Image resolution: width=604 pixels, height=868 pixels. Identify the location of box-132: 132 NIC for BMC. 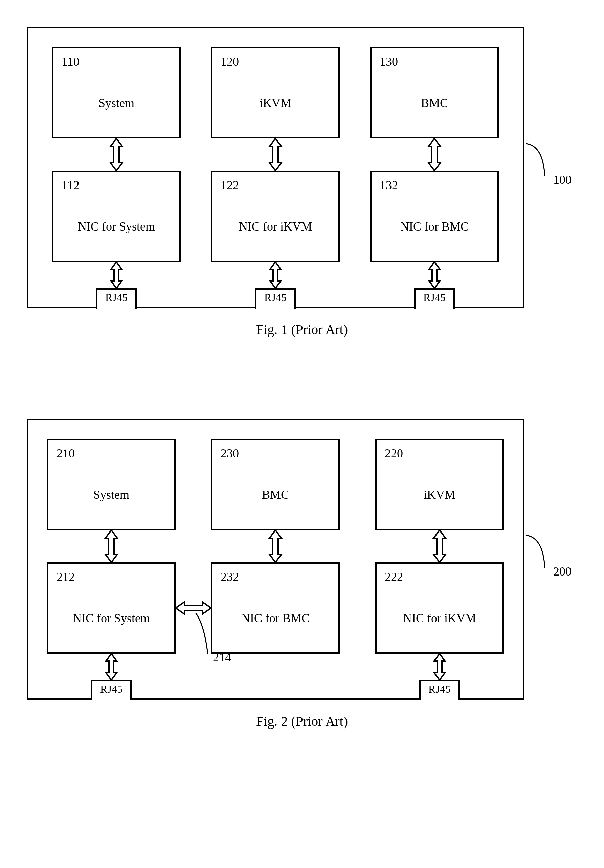
(435, 216).